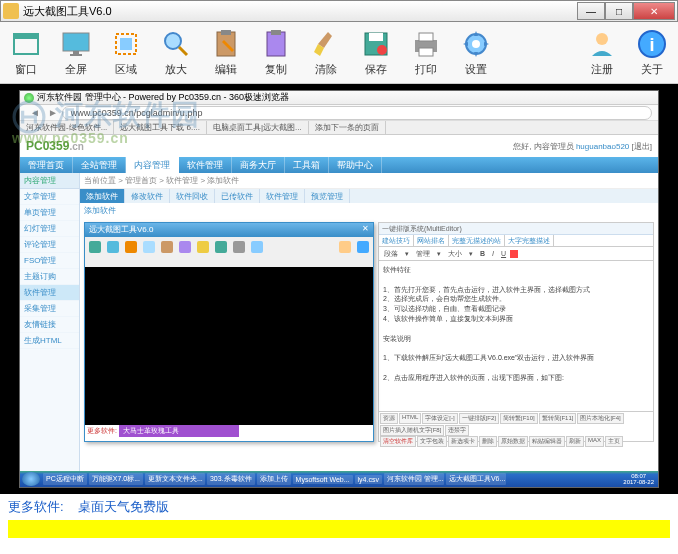 This screenshot has width=678, height=554. I want to click on ed-btn: 字体设定[-], so click(440, 418).